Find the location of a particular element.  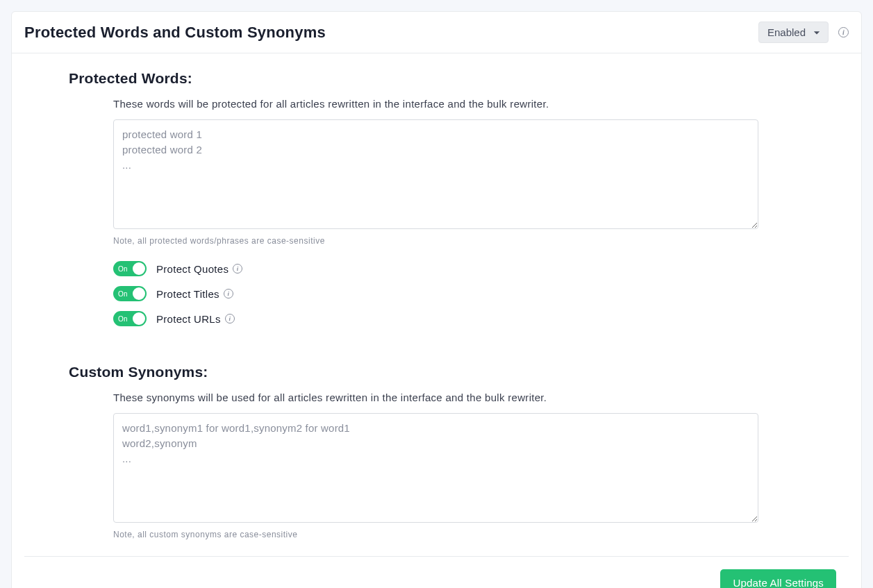

divider is located at coordinates (436, 557).